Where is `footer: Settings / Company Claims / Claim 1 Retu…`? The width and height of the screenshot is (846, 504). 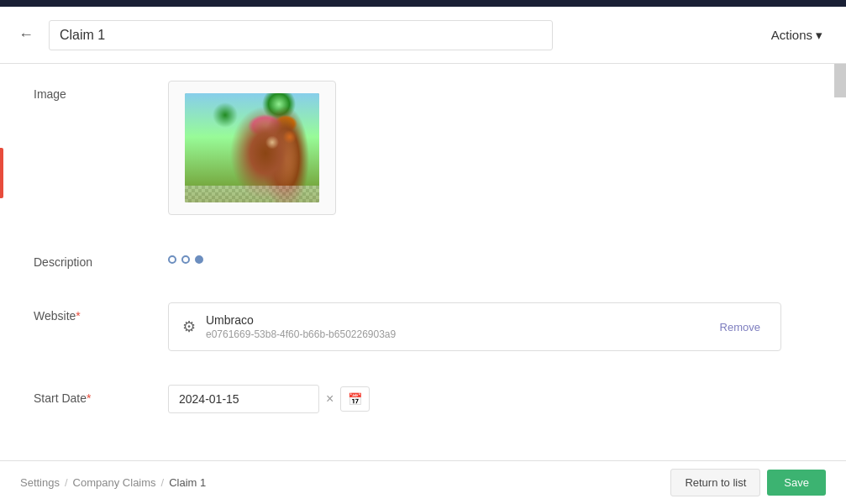 footer: Settings / Company Claims / Claim 1 Retu… is located at coordinates (423, 482).